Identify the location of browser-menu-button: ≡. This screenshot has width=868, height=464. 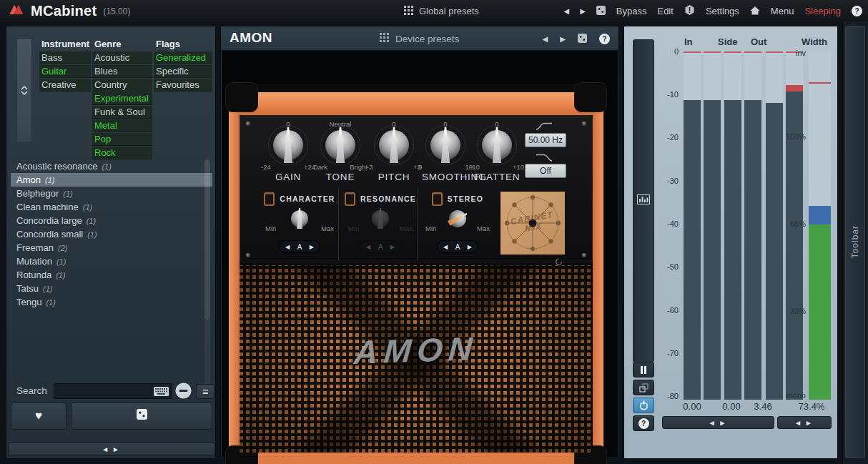
(205, 392).